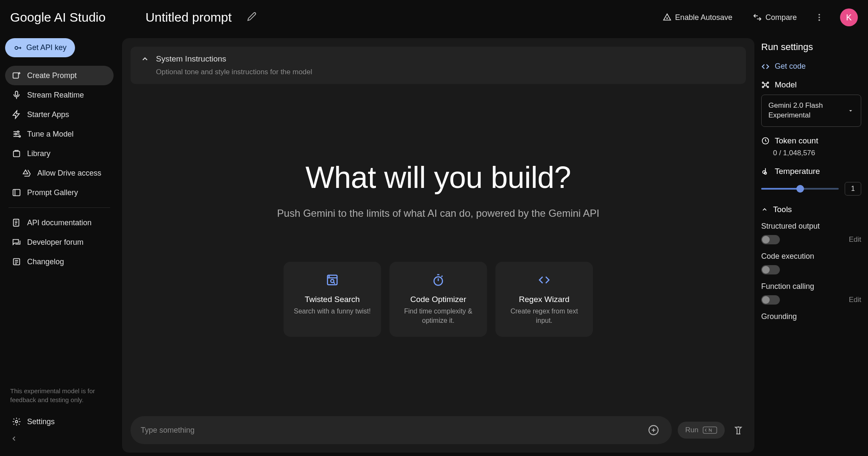 The width and height of the screenshot is (868, 456). I want to click on sidebar-item-changelog: Changelog, so click(59, 262).